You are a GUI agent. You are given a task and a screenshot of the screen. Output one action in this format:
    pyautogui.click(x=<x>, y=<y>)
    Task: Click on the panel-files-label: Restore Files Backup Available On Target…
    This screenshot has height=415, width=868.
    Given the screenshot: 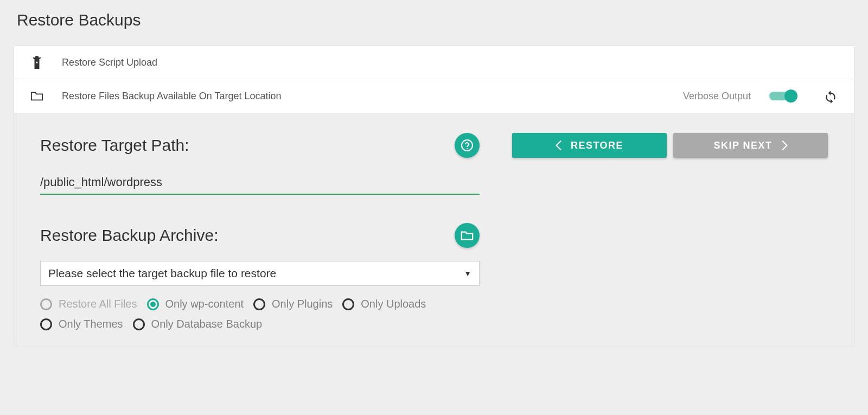 What is the action you would take?
    pyautogui.click(x=171, y=97)
    